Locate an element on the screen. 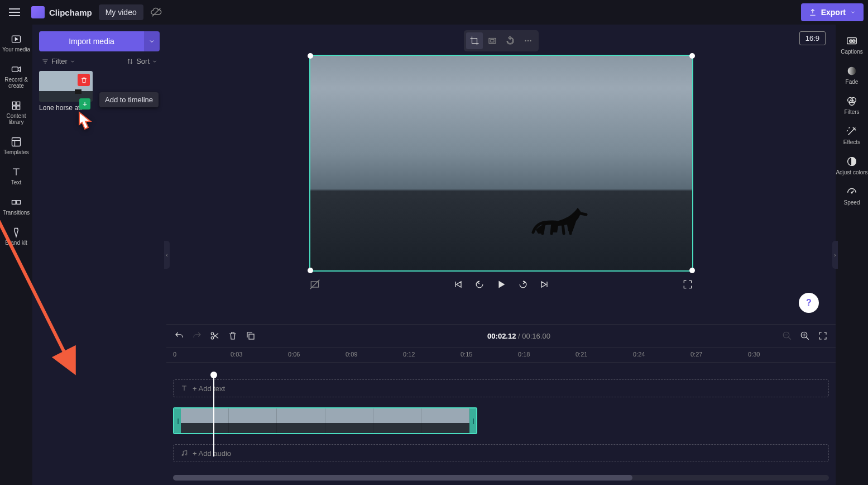 The height and width of the screenshot is (485, 868). zoom-out-button is located at coordinates (787, 336).